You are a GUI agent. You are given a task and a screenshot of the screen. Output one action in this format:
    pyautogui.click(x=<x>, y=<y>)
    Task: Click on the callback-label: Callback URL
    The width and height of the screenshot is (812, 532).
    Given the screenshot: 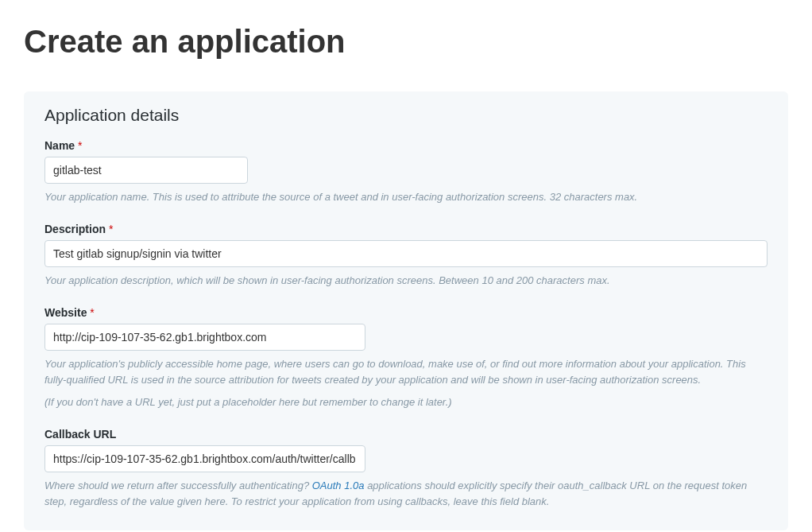 What is the action you would take?
    pyautogui.click(x=406, y=434)
    